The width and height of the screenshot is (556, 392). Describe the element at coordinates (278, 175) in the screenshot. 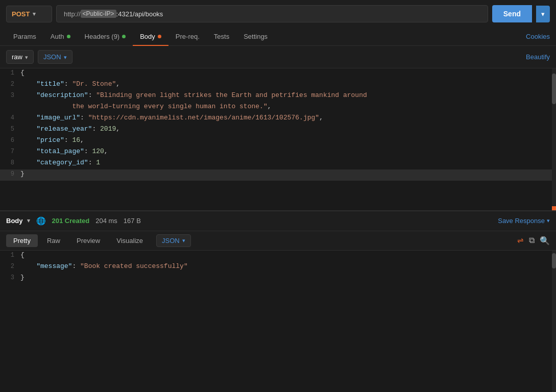

I see `code-line-9: 9 }` at that location.